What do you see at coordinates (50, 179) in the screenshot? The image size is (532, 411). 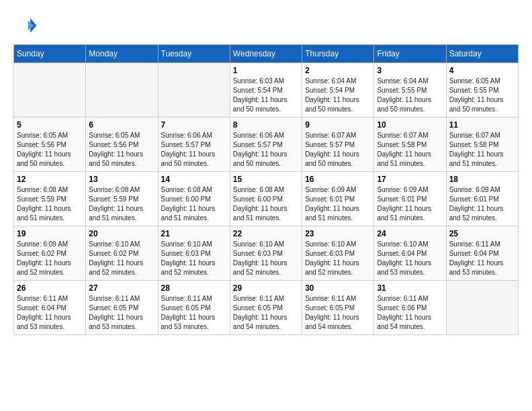 I see `day-number: 12` at bounding box center [50, 179].